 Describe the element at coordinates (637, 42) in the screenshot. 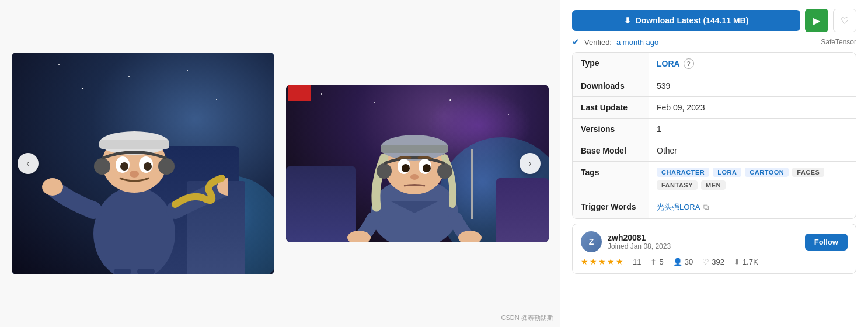

I see `verified-time-link: a month ago` at that location.